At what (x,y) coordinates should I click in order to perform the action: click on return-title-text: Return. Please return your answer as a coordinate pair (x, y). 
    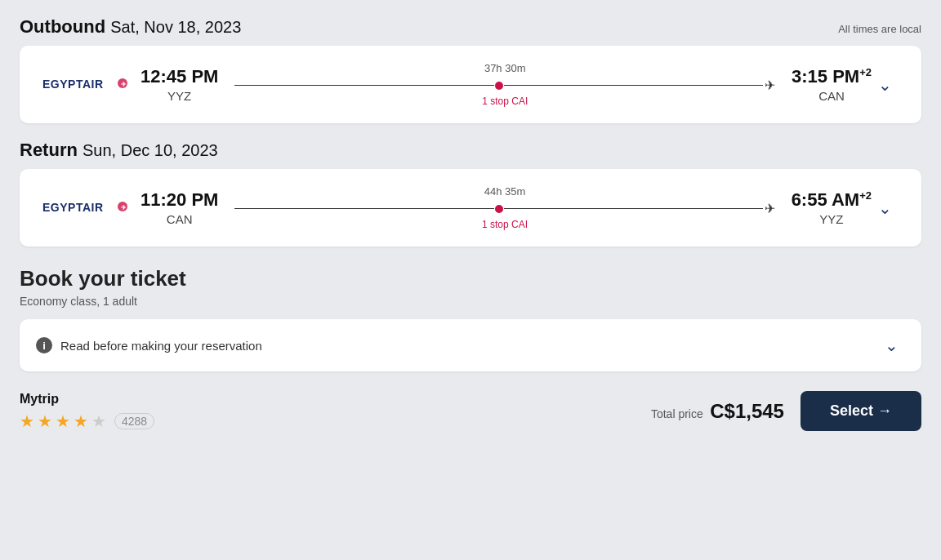
    Looking at the image, I should click on (49, 150).